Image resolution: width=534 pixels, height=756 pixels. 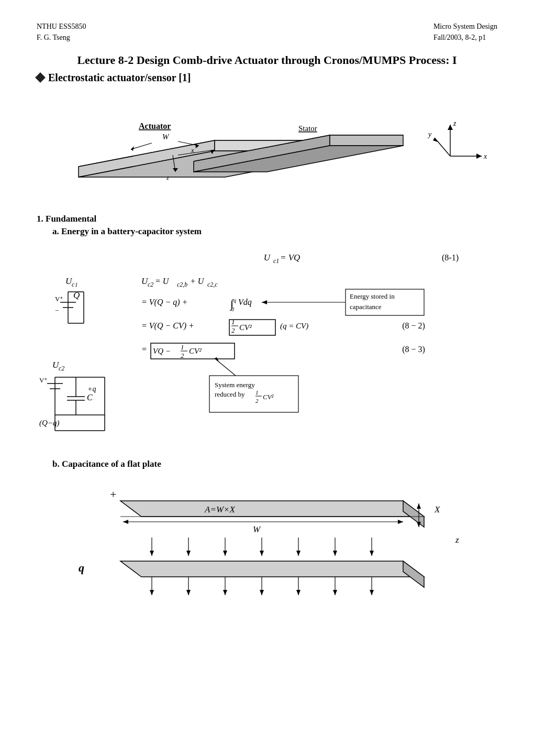 I want to click on integral-upper: q, so click(x=235, y=301).